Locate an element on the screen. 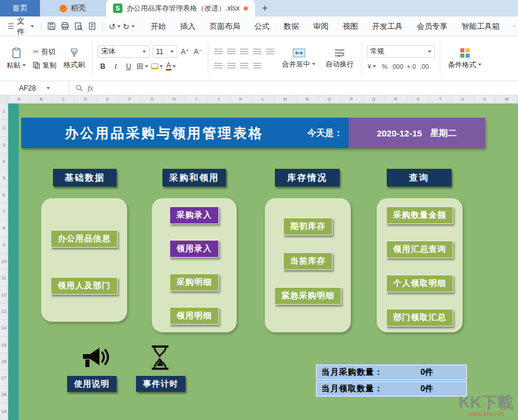 This screenshot has height=420, width=518. decrease-indent-button is located at coordinates (257, 52).